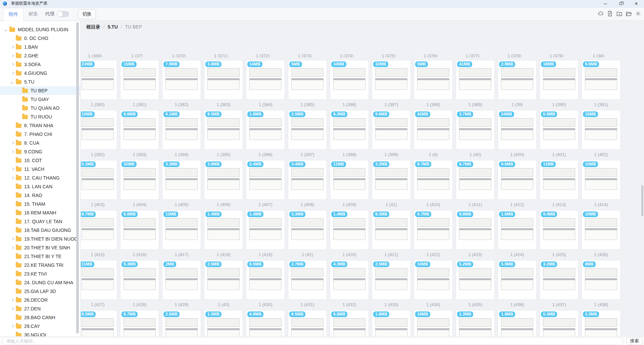 This screenshot has width=644, height=345. Describe the element at coordinates (40, 195) in the screenshot. I see `sidebar-item-14-rao: 14. RAO` at that location.